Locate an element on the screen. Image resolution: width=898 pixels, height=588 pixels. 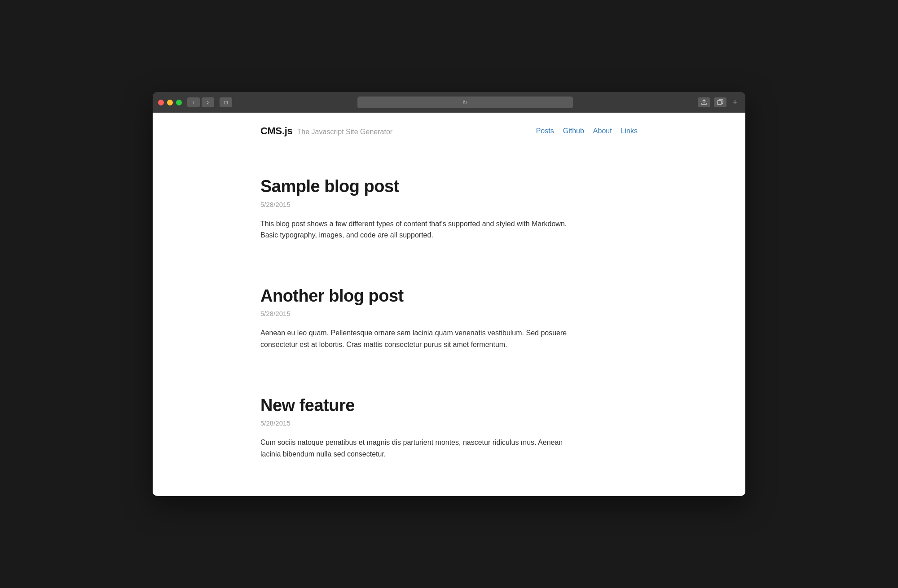
nav-link-about: About is located at coordinates (603, 131).